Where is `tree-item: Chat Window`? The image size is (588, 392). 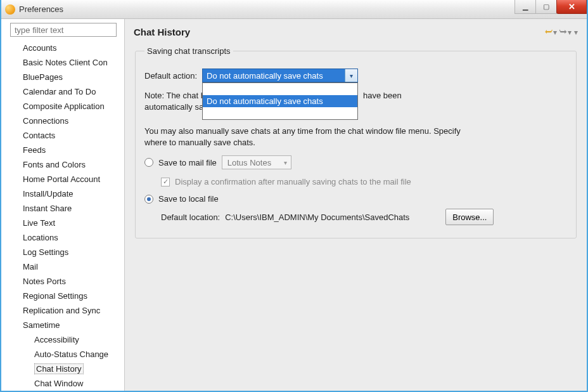
tree-item: Chat Window is located at coordinates (64, 383).